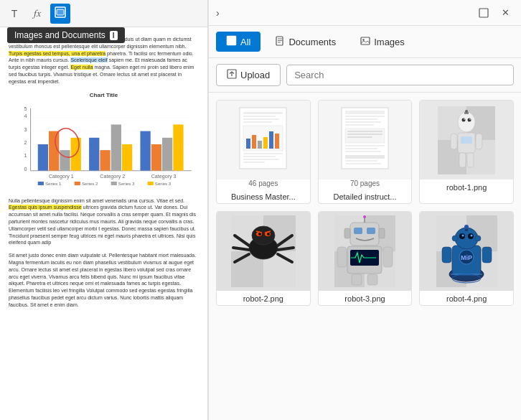 This screenshot has width=521, height=420. Describe the element at coordinates (466, 251) in the screenshot. I see `item-thumbnail: MiP` at that location.